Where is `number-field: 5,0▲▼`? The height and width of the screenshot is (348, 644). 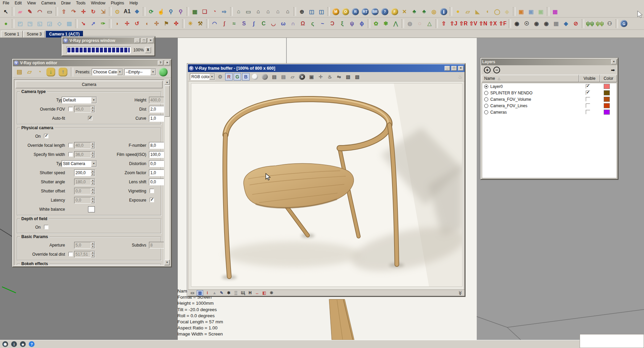
number-field: 5,0▲▼ is located at coordinates (85, 245).